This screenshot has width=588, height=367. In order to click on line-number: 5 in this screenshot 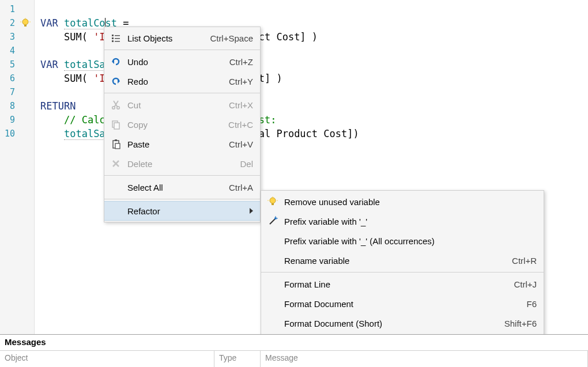, I will do `click(9, 65)`.